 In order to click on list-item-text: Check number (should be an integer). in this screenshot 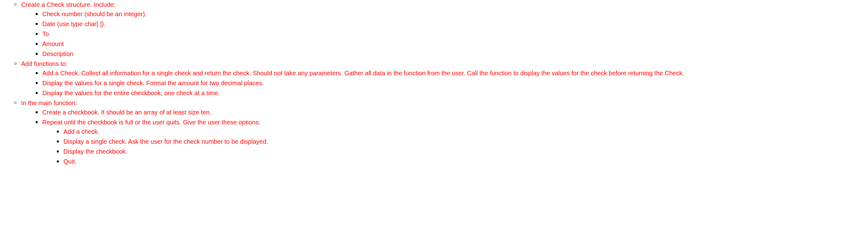, I will do `click(94, 14)`.